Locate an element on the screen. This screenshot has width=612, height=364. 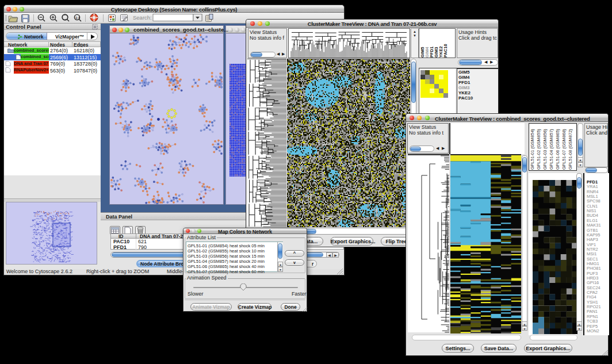
svg-text: PAC10 is located at coordinates (445, 51).